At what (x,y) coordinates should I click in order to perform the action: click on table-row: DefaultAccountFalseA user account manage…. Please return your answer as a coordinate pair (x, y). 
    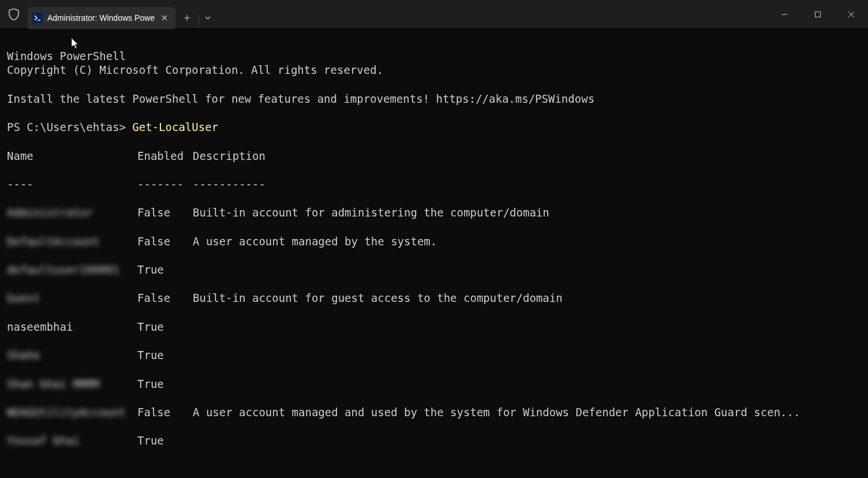
    Looking at the image, I should click on (434, 241).